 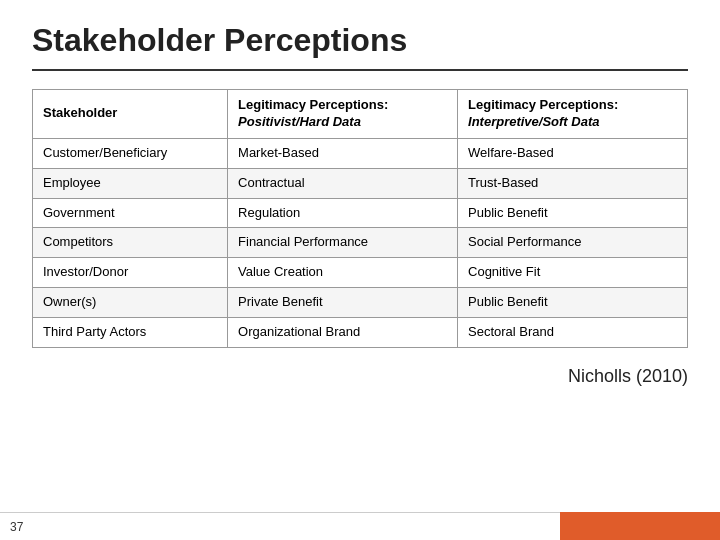 What do you see at coordinates (360, 70) in the screenshot?
I see `header-divider` at bounding box center [360, 70].